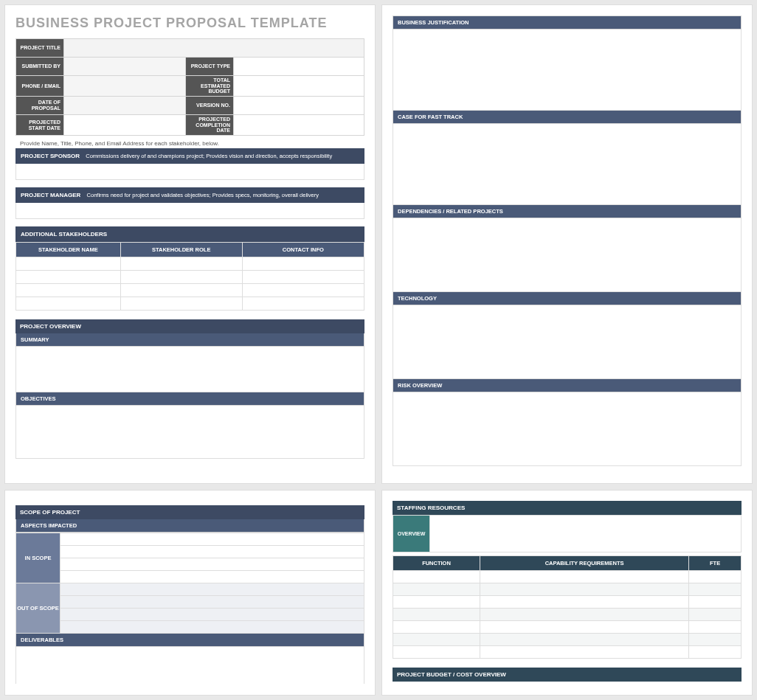 The height and width of the screenshot is (700, 757). What do you see at coordinates (125, 106) in the screenshot?
I see `input-date-proposal` at bounding box center [125, 106].